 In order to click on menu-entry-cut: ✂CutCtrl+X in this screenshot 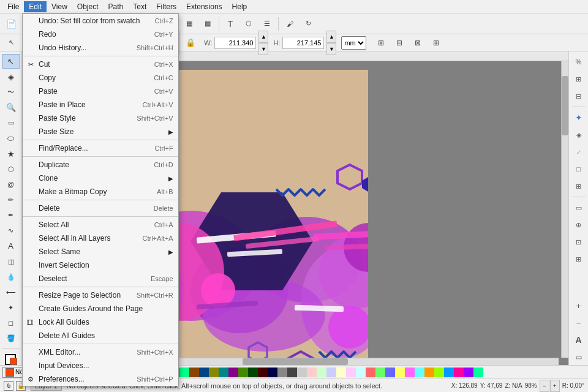, I will do `click(100, 64)`.